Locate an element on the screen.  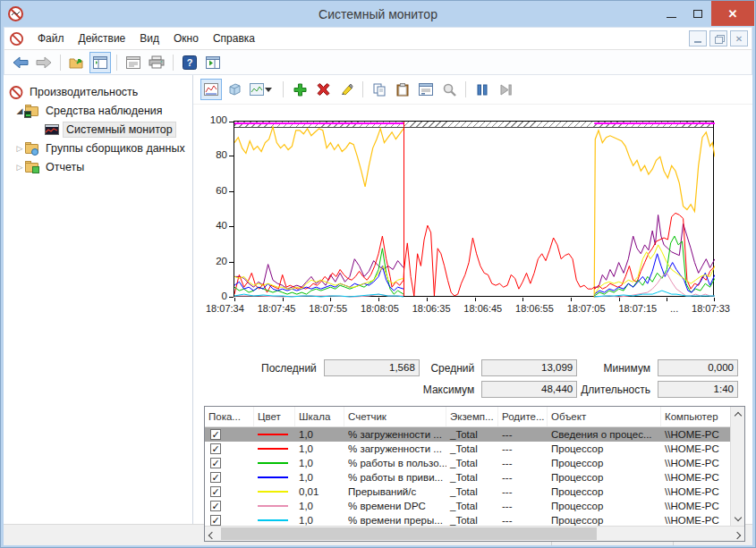
minimize-button is located at coordinates (671, 13).